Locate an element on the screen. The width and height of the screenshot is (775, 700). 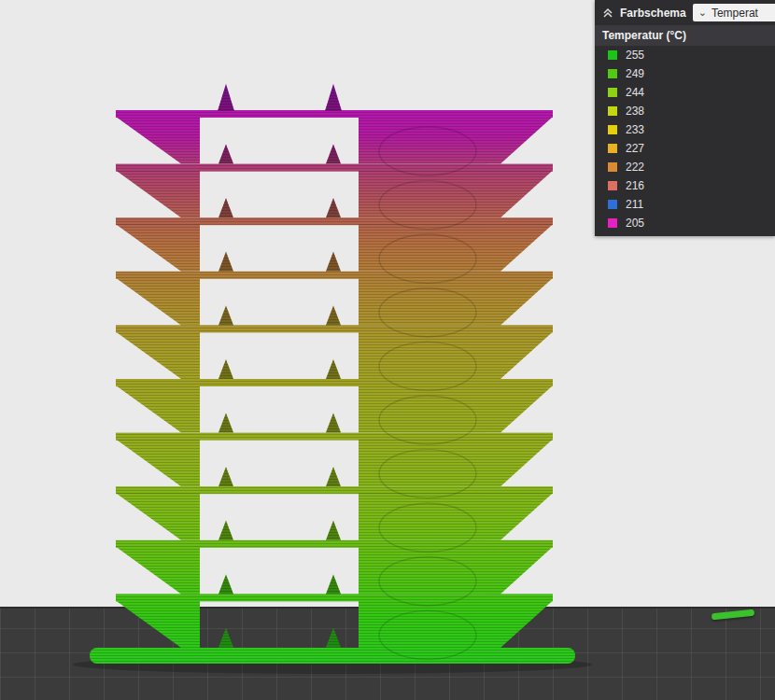
legend-item: 255 is located at coordinates (685, 55).